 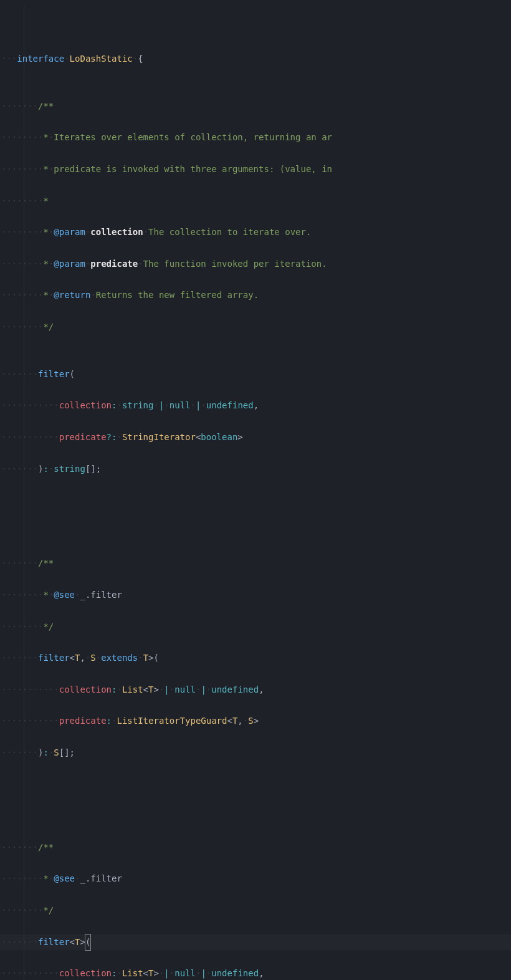 What do you see at coordinates (256, 59) in the screenshot?
I see `code-line: ···interface·LoDashStatic·{` at bounding box center [256, 59].